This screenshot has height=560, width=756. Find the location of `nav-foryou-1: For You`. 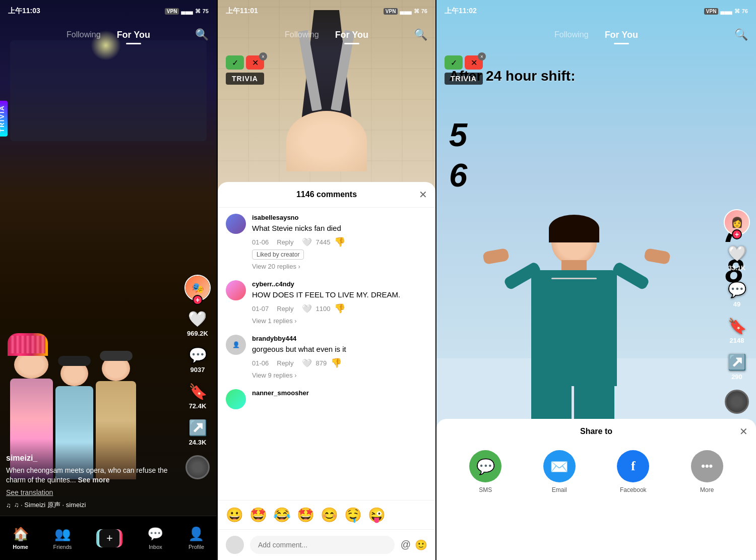

nav-foryou-1: For You is located at coordinates (134, 35).